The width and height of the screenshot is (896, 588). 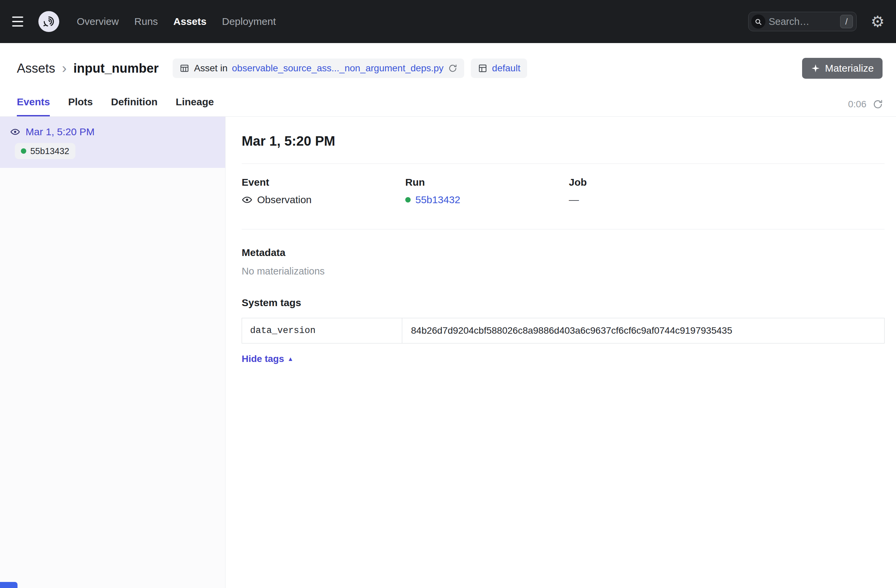 What do you see at coordinates (563, 141) in the screenshot?
I see `event-title: Mar 1, 5:20 PM` at bounding box center [563, 141].